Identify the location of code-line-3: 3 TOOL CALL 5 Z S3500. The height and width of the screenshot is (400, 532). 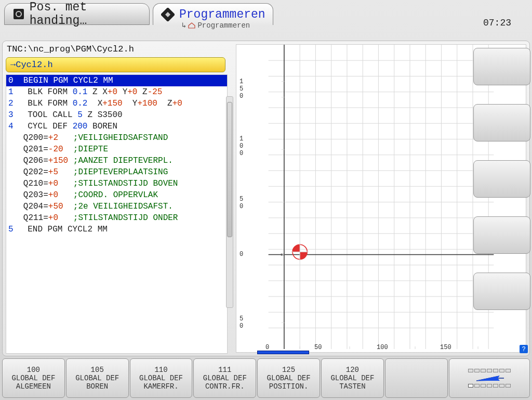
(116, 115).